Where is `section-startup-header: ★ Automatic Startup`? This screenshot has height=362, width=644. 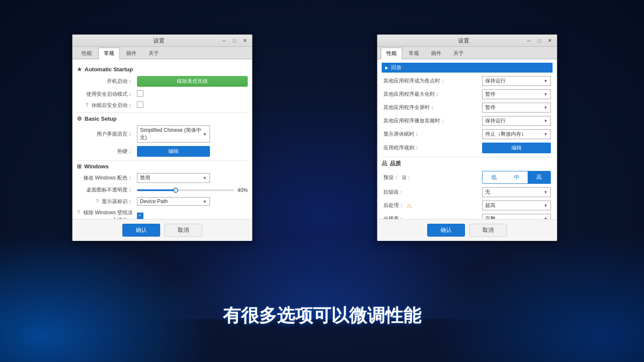
section-startup-header: ★ Automatic Startup is located at coordinates (162, 70).